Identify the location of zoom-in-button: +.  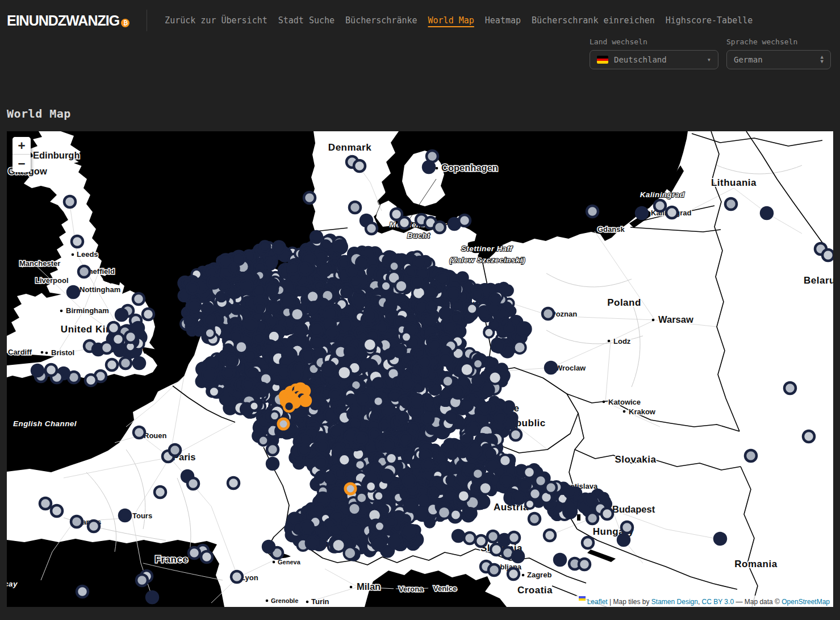
(22, 145).